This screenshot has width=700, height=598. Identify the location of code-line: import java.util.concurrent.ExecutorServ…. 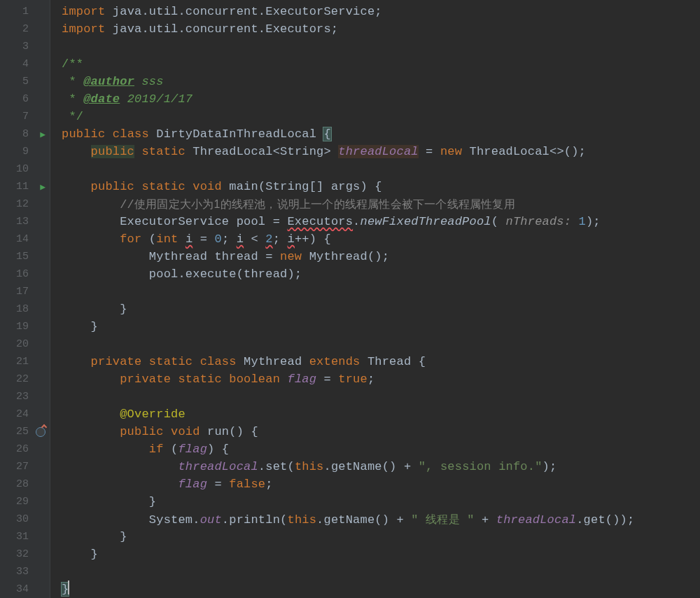
(381, 11).